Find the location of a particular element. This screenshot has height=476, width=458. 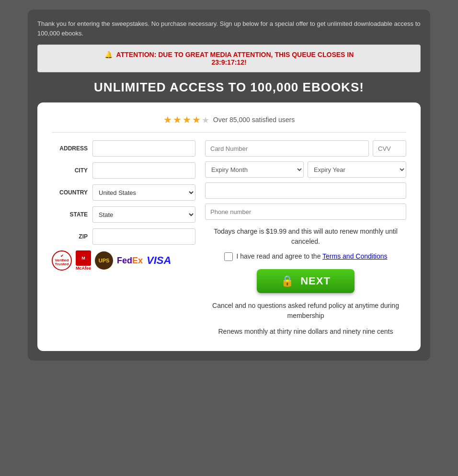

next-label: NEXT is located at coordinates (315, 281).